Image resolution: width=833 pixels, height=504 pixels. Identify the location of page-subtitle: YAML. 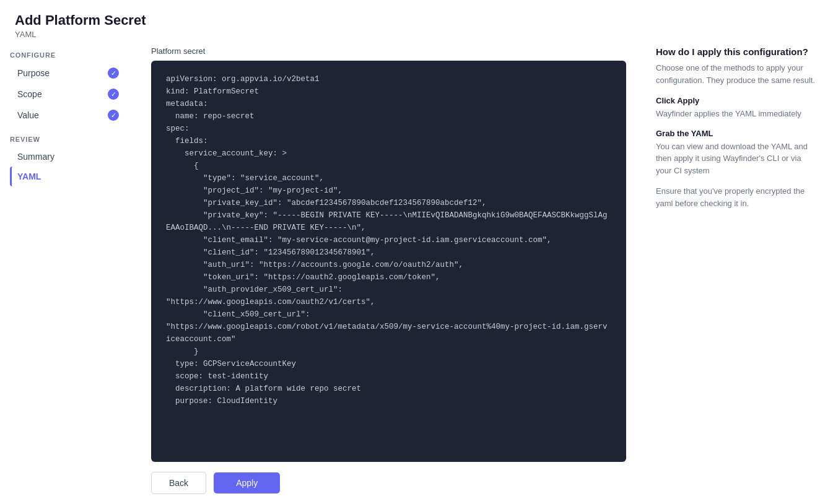
(416, 35).